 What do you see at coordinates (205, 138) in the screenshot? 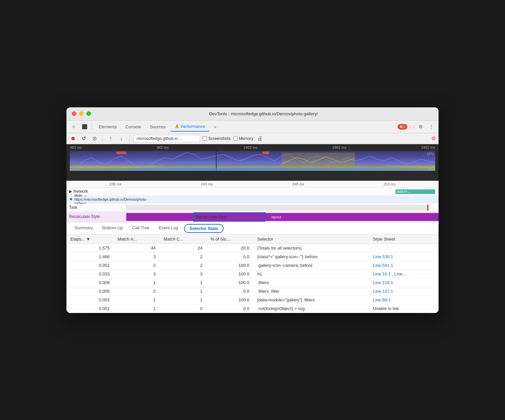
I see `screenshots-checkbox` at bounding box center [205, 138].